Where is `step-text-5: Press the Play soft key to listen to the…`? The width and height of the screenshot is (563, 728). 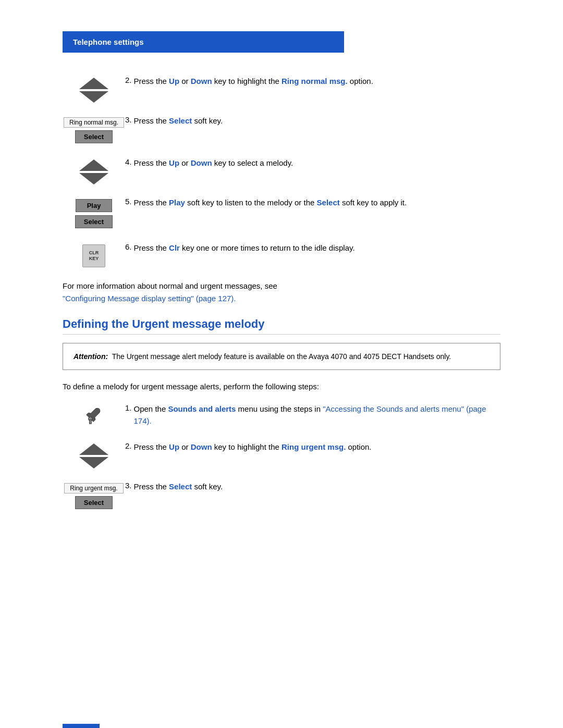
step-text-5: Press the Play soft key to listen to the… is located at coordinates (271, 203).